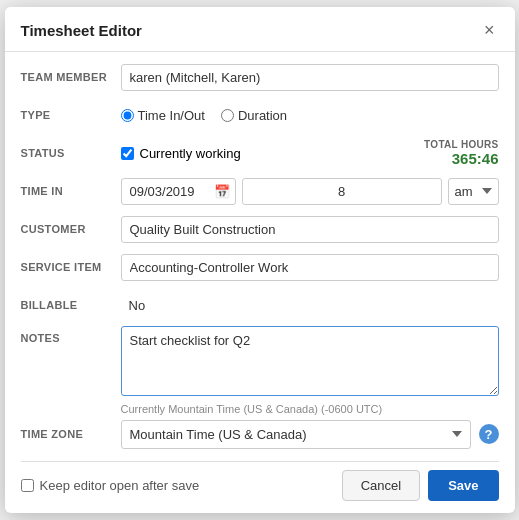 The width and height of the screenshot is (519, 520). I want to click on total-hours-label: TOTAL HOURS, so click(461, 144).